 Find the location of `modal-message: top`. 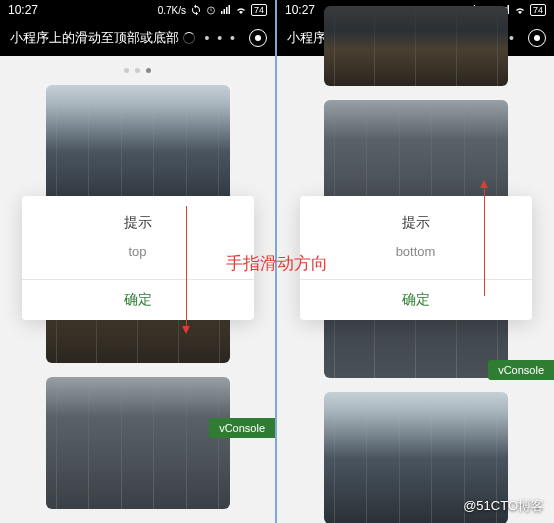

modal-message: top is located at coordinates (138, 258).